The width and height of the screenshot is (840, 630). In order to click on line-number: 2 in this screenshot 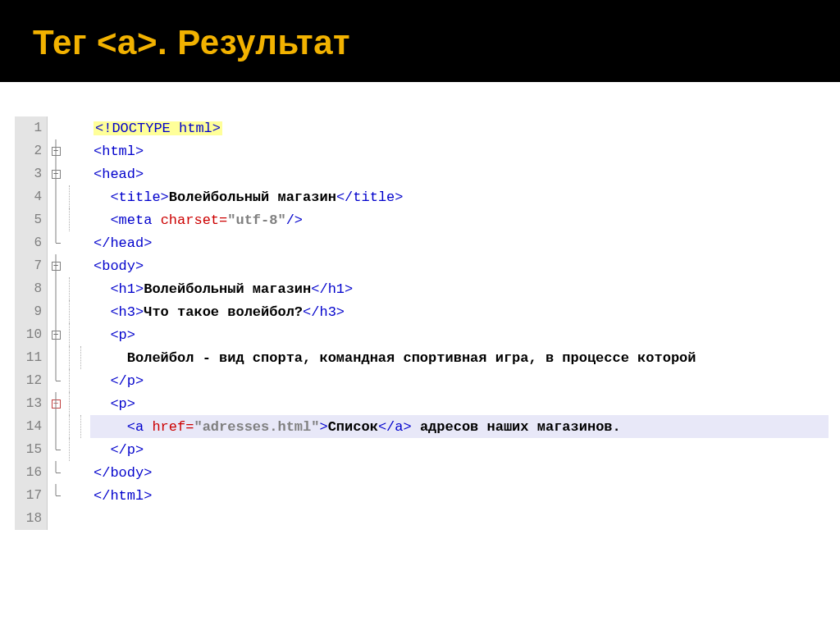, I will do `click(31, 151)`.